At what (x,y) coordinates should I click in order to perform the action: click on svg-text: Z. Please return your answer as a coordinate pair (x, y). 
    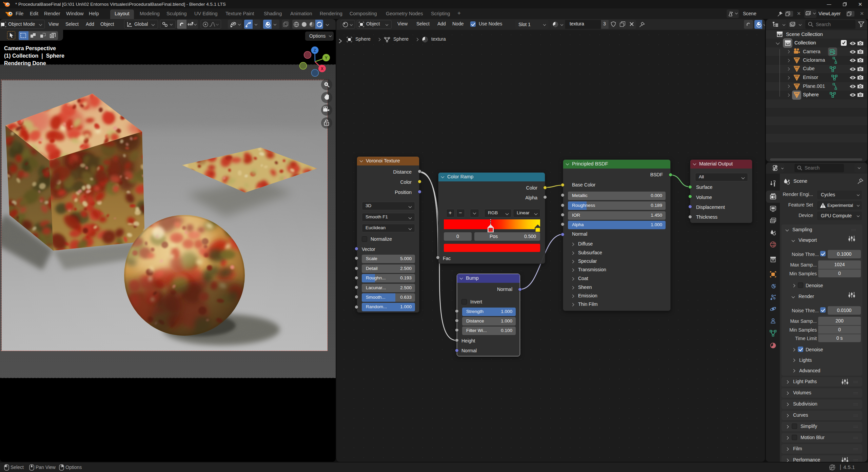
    Looking at the image, I should click on (315, 51).